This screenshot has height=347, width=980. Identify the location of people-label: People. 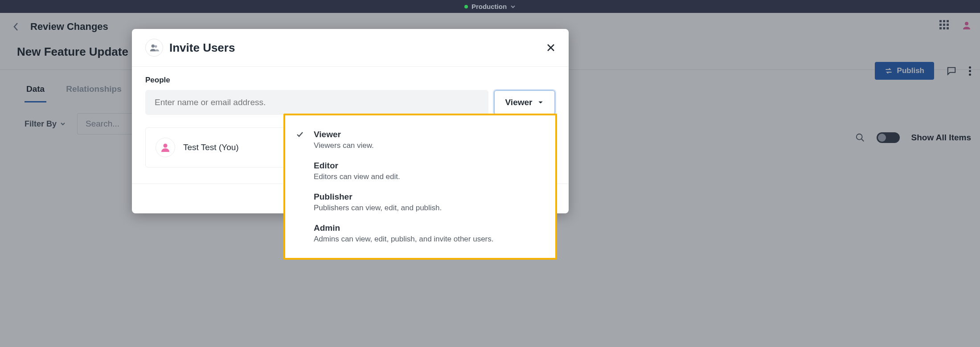
(350, 80).